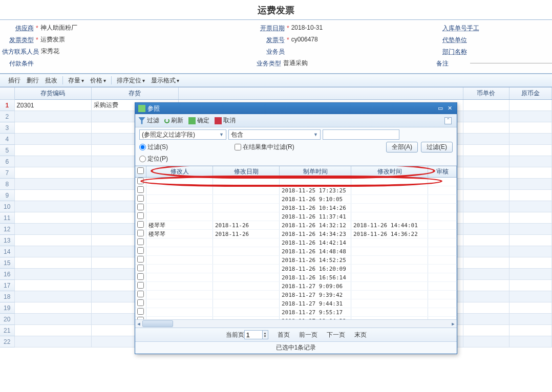 This screenshot has height=392, width=552. Describe the element at coordinates (76, 28) in the screenshot. I see `supplier-value: 神人助面粉厂` at that location.